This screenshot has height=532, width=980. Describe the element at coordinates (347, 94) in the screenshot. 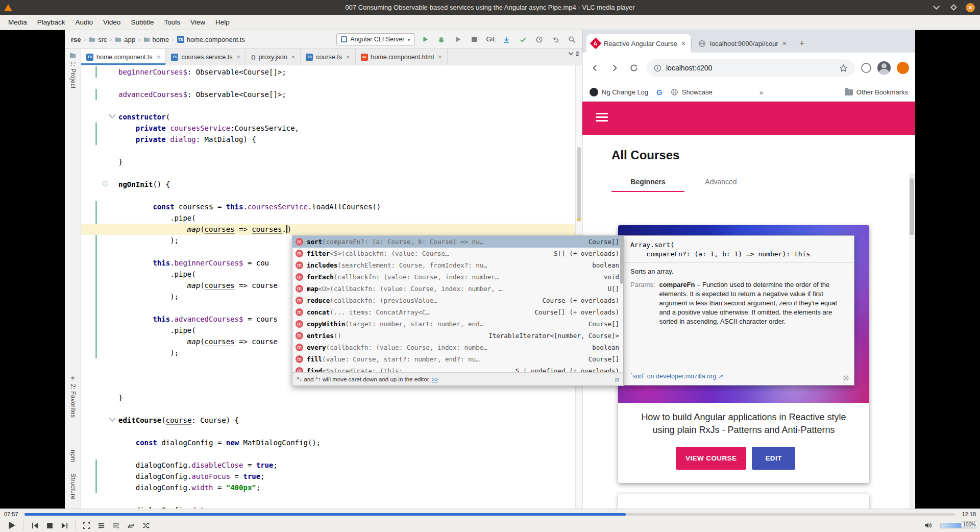

I see `code-line: advancedCourses$: Observable<Course[]>;` at that location.